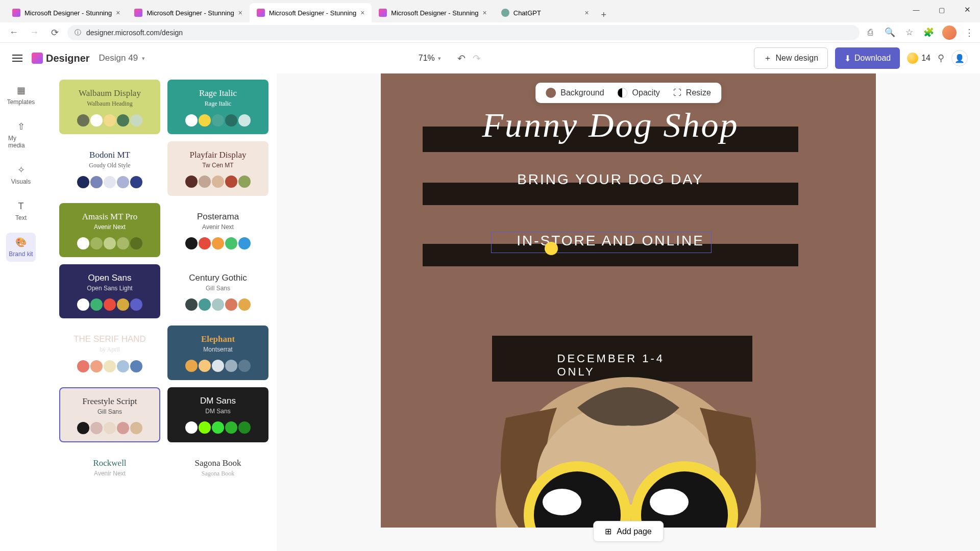 The image size is (980, 551). I want to click on back-button: ←, so click(14, 33).